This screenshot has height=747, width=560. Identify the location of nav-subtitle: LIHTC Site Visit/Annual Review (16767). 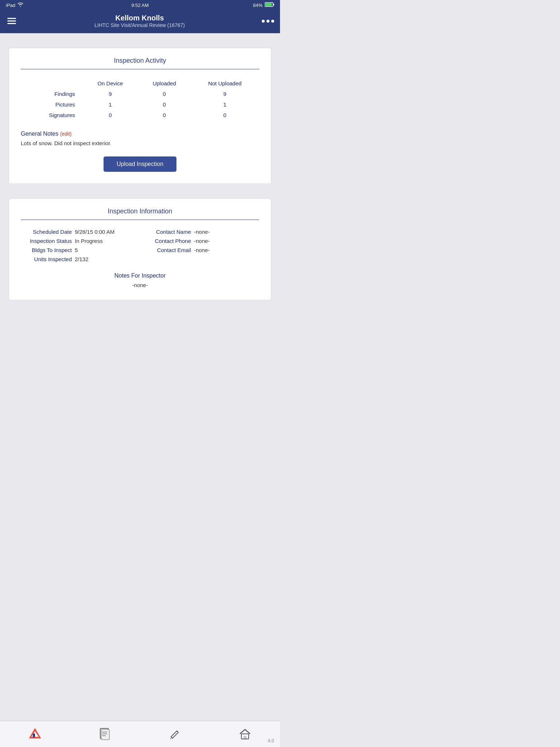
(140, 25).